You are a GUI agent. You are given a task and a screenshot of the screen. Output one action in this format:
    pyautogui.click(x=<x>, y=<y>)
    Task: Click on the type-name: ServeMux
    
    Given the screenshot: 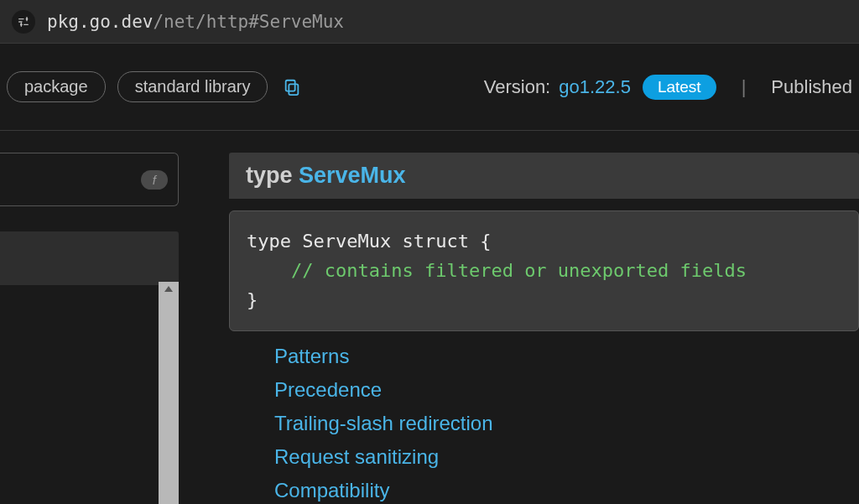 What is the action you would take?
    pyautogui.click(x=352, y=175)
    